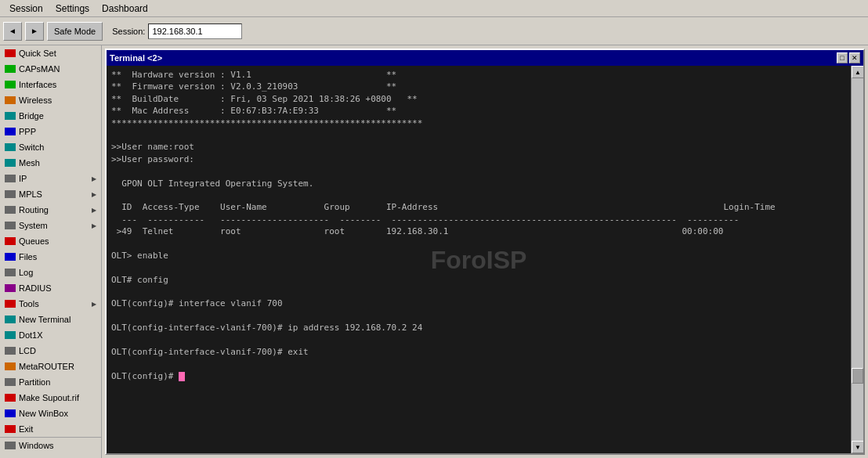 The height and width of the screenshot is (458, 868). What do you see at coordinates (45, 319) in the screenshot?
I see `sidebar-label-new-terminal: New Terminal` at bounding box center [45, 319].